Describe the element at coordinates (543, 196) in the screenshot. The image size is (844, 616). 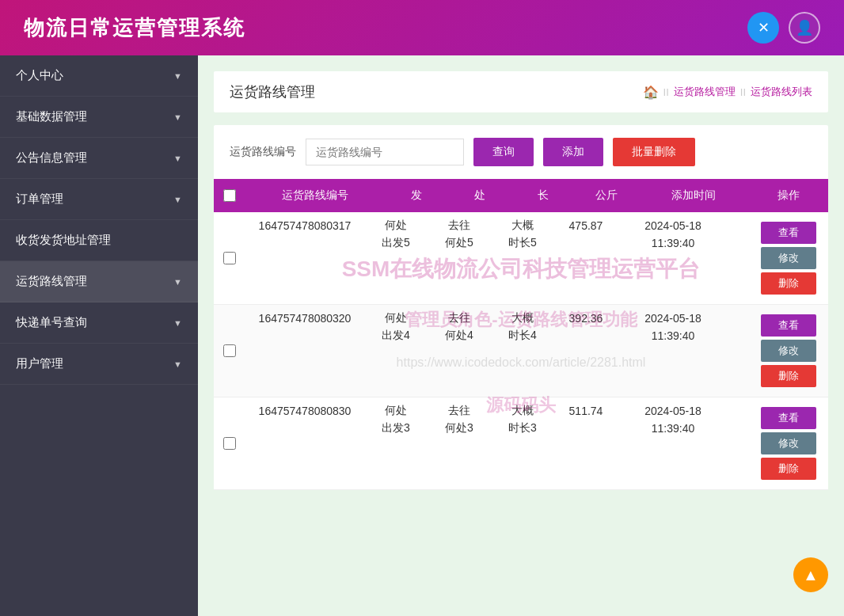
I see `header-length: 长` at that location.